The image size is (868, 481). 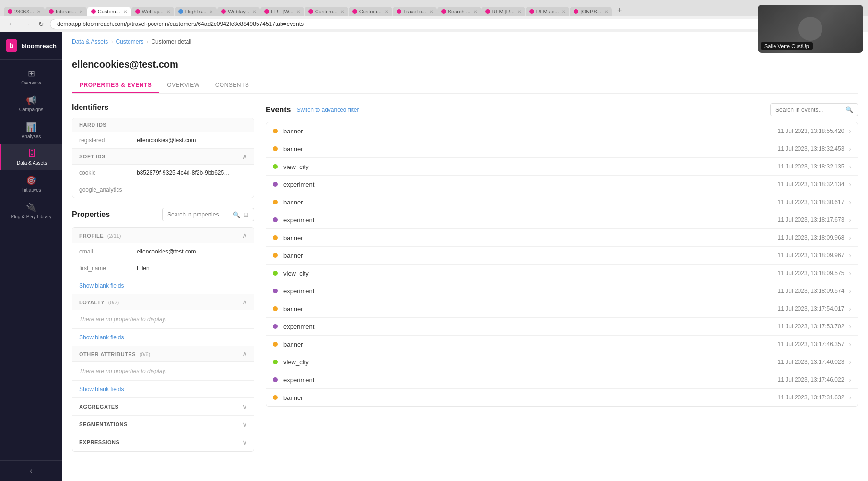 What do you see at coordinates (245, 156) in the screenshot?
I see `soft-ids-collapse-icon: ∧` at bounding box center [245, 156].